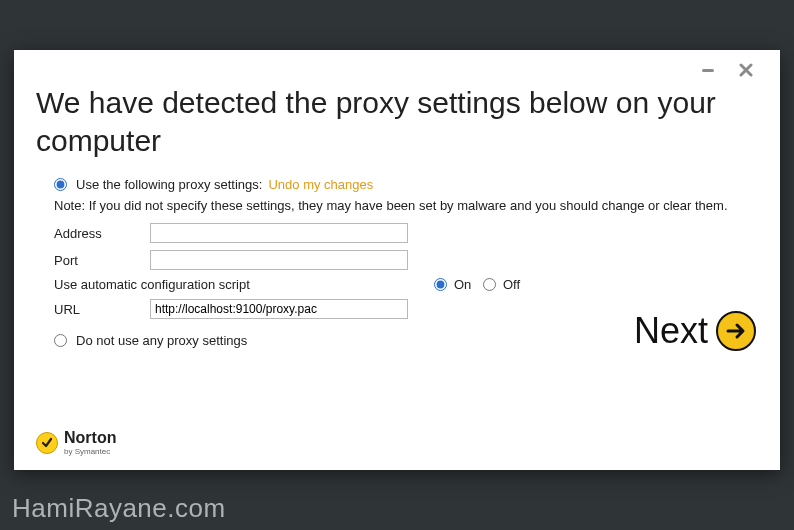 The height and width of the screenshot is (530, 794). I want to click on brand-logo: Norton by Symantec, so click(76, 443).